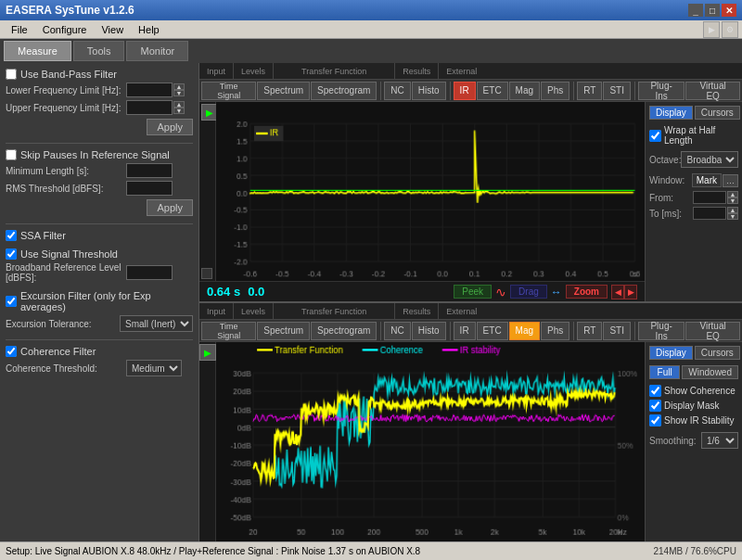  What do you see at coordinates (149, 171) in the screenshot?
I see `min-length-input: 0.5` at bounding box center [149, 171].